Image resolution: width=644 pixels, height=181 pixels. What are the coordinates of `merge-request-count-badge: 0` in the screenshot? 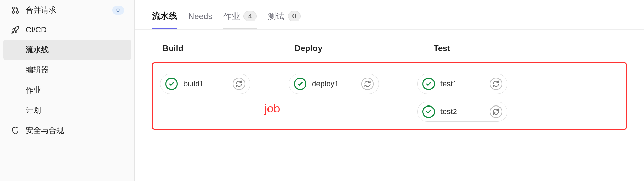 It's located at (118, 10).